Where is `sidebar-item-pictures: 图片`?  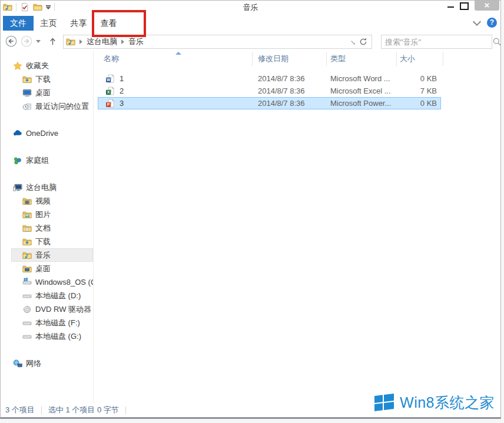
sidebar-item-pictures: 图片 is located at coordinates (52, 214).